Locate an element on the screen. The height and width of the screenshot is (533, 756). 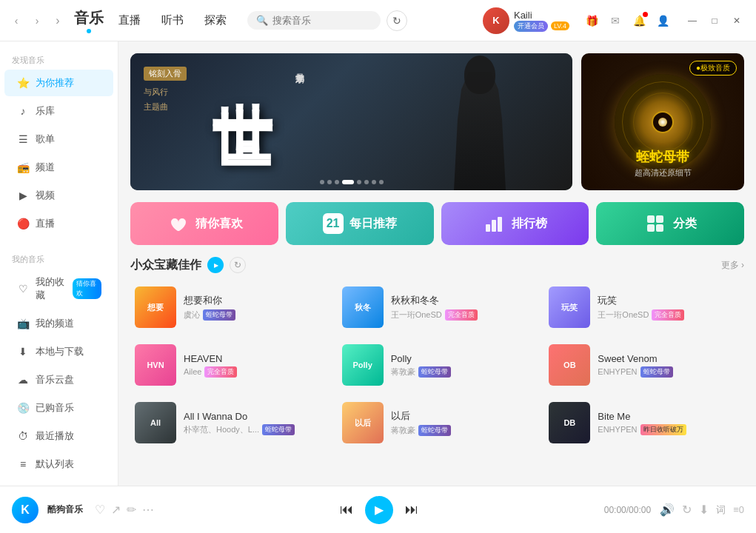
loop-button: ↻ is located at coordinates (687, 509).